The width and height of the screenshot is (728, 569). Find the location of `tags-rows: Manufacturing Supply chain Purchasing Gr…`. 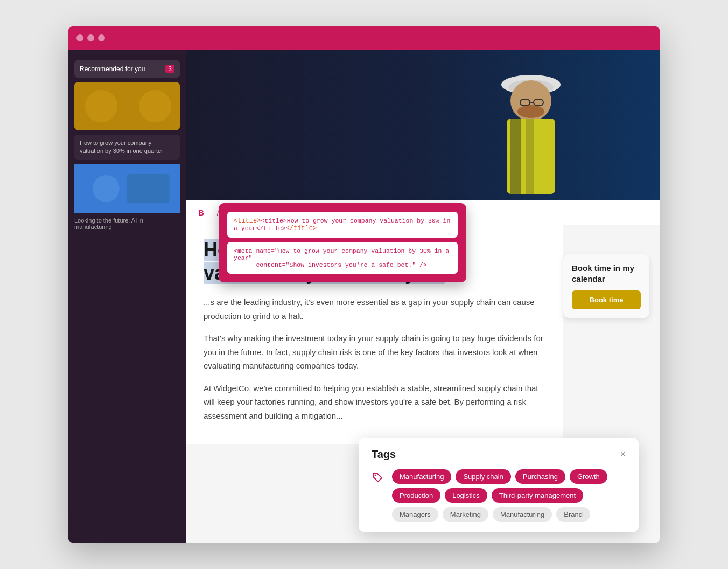

tags-rows: Manufacturing Supply chain Purchasing Gr… is located at coordinates (509, 496).